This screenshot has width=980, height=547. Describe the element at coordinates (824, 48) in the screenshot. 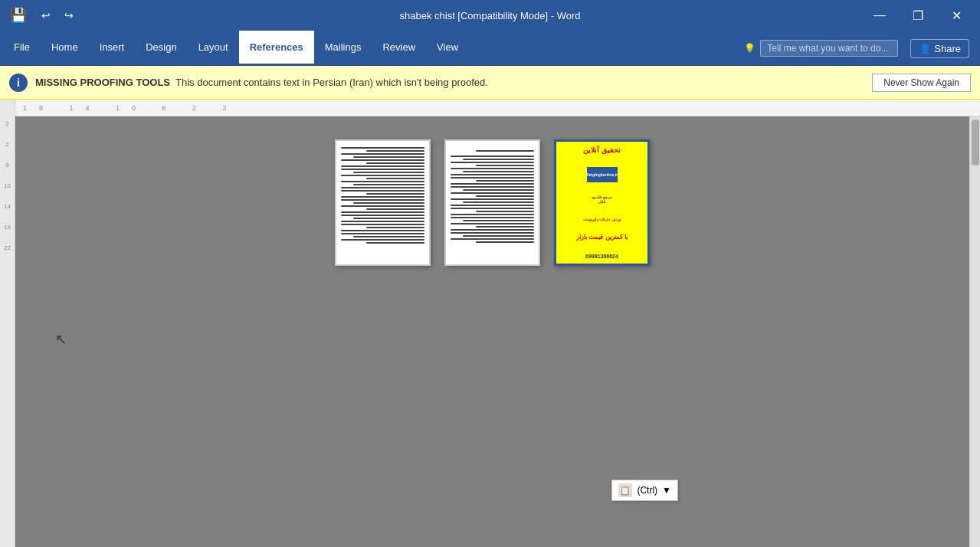

I see `ribbon-search-area: 💡` at that location.